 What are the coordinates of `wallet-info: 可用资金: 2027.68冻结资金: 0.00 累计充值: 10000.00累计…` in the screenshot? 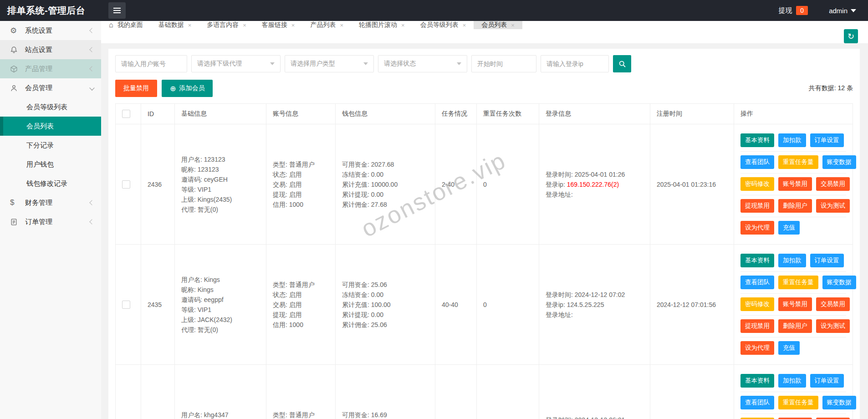 It's located at (385, 184).